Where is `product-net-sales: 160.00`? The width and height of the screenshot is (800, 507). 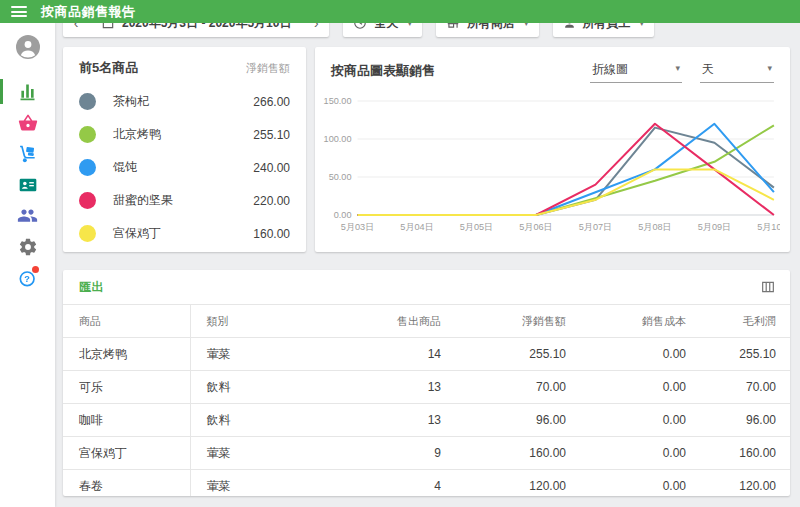 product-net-sales: 160.00 is located at coordinates (272, 234).